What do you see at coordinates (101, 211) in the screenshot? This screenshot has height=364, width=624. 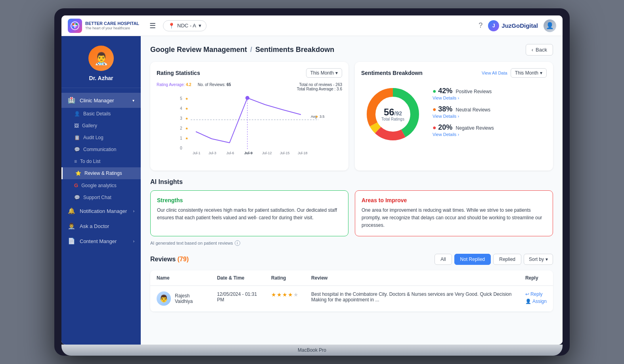 I see `sidebar-item-notification-manager: 🔔 Notification Manager ›` at bounding box center [101, 211].